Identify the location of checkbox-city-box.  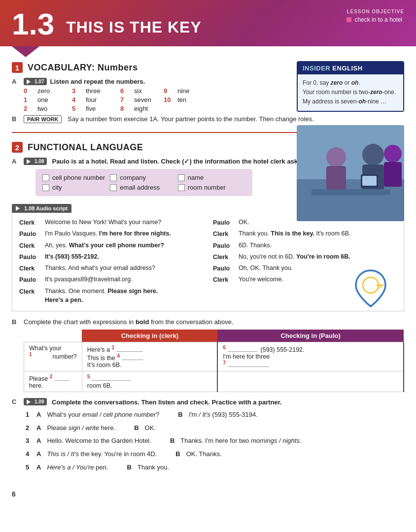
(46, 188).